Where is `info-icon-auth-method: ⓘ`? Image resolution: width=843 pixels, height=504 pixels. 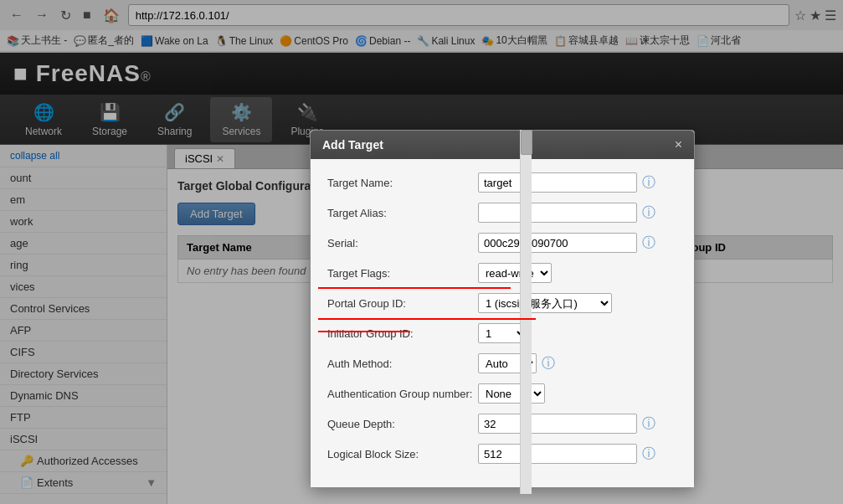 info-icon-auth-method: ⓘ is located at coordinates (548, 363).